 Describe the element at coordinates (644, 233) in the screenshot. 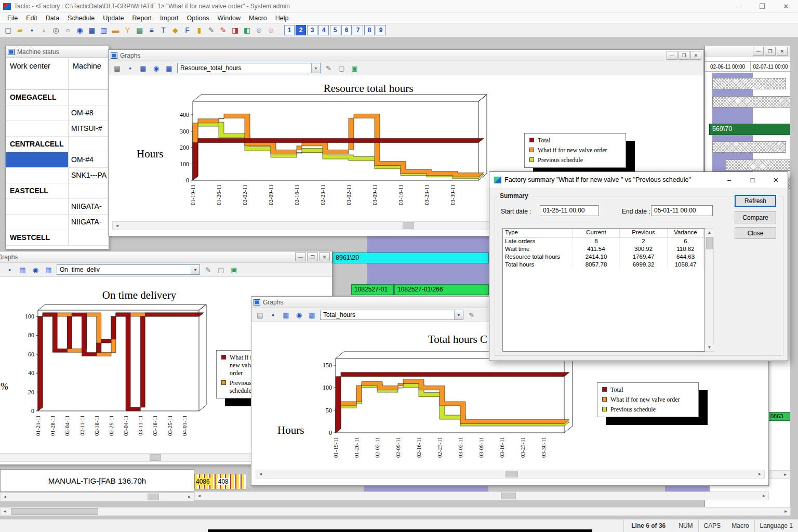

I see `summary-column-header: Previous` at that location.